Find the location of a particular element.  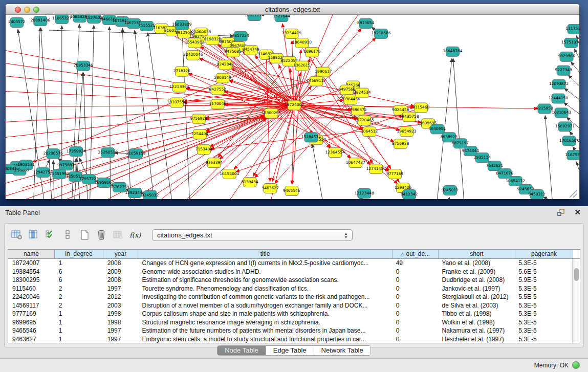

function-builder-icon: f(x) is located at coordinates (135, 235).